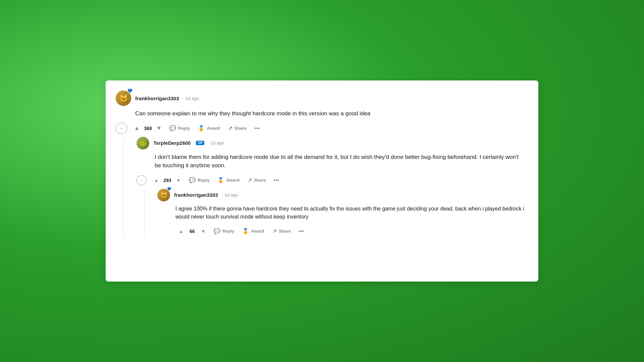 The image size is (644, 362). I want to click on avatar-3: 🐱 💙, so click(164, 195).